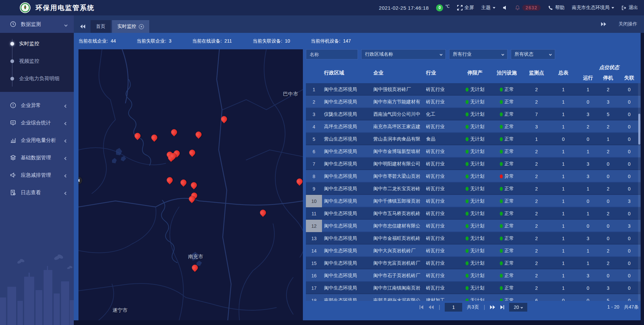 The width and height of the screenshot is (644, 325). Describe the element at coordinates (473, 213) in the screenshot. I see `table-row: 11 阆中生态环境局 阆中市五马桥页岩机砖 砖瓦行业 无计划 正常 2 1 1 …` at that location.